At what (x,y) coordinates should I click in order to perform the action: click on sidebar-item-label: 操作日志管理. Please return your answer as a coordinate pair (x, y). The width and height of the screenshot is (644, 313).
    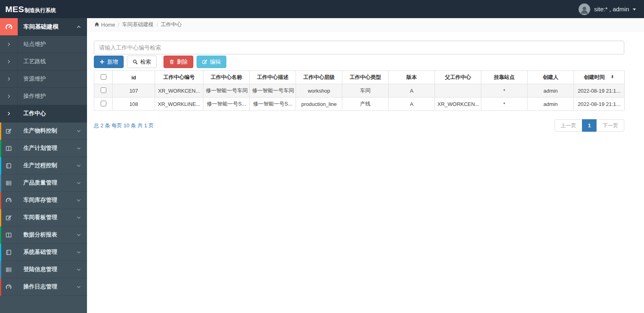
    Looking at the image, I should click on (47, 287).